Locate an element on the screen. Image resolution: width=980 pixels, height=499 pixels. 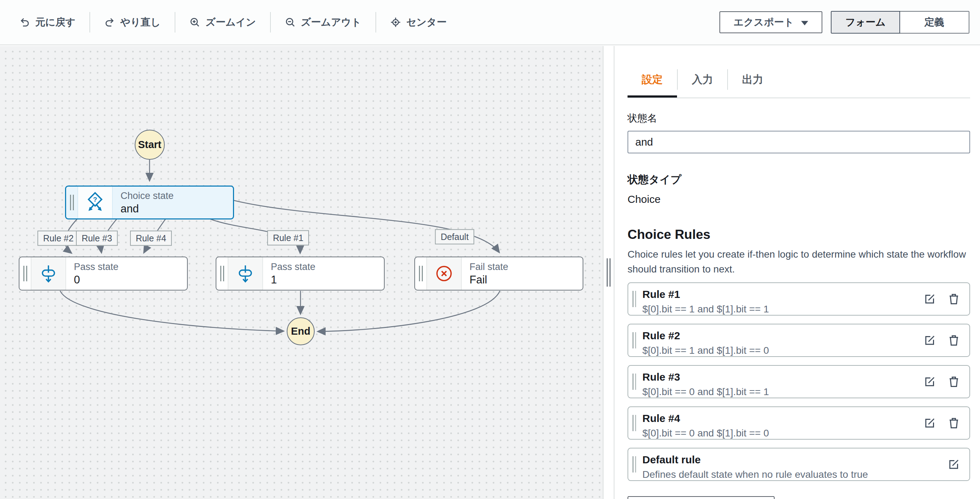
rule-condition: $[0].bit == 0 and $[1].bit == 0 is located at coordinates (774, 433).